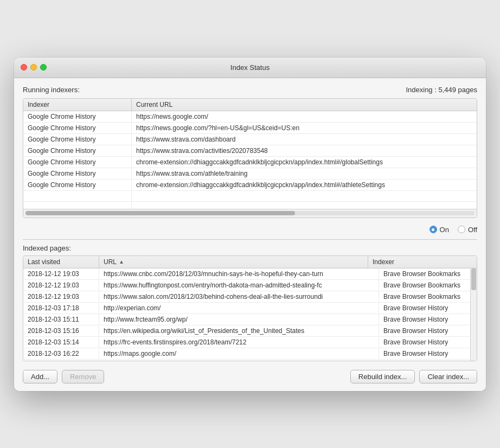 The width and height of the screenshot is (500, 448). I want to click on running-label: Running indexers:, so click(51, 90).